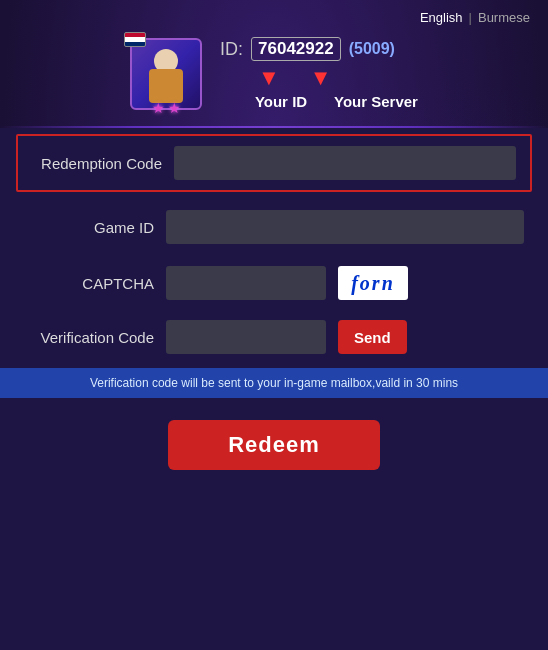 This screenshot has width=548, height=650. I want to click on id-value: 76042922, so click(296, 49).